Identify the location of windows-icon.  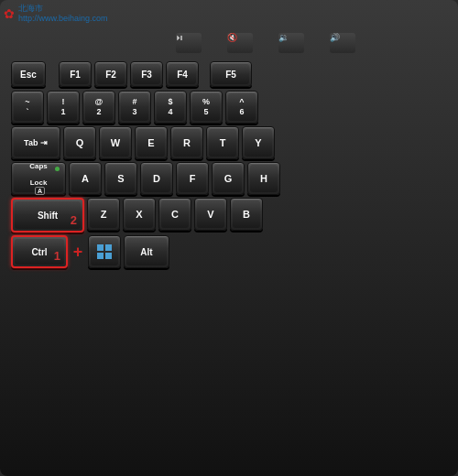
(104, 252).